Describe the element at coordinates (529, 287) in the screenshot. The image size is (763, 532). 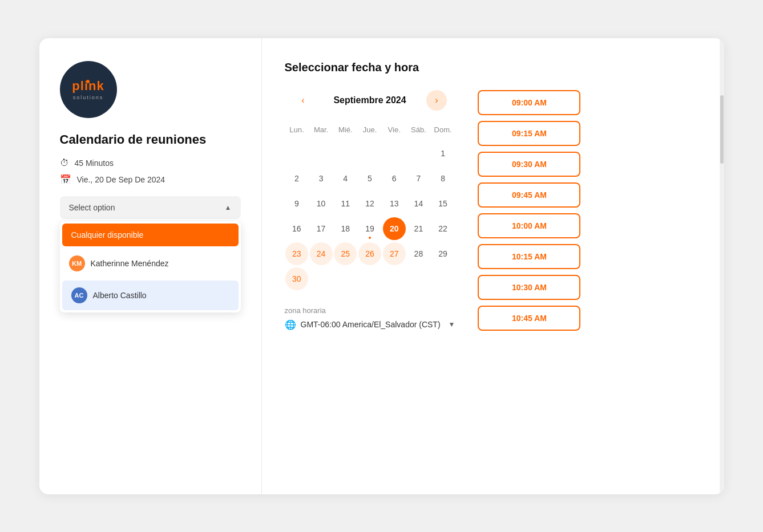
I see `time-slot-1030-AM: 10:30 AM` at that location.